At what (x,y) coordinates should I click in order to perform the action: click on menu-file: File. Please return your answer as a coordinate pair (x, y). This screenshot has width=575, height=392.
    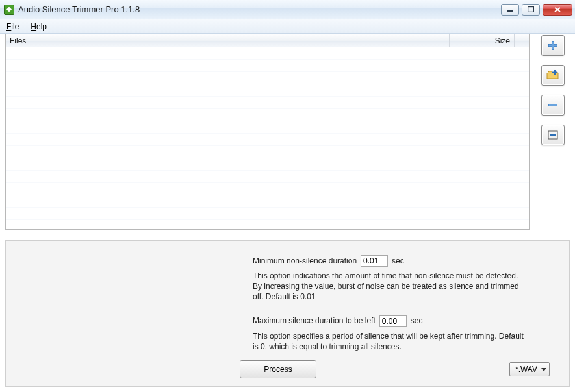
    Looking at the image, I should click on (13, 27).